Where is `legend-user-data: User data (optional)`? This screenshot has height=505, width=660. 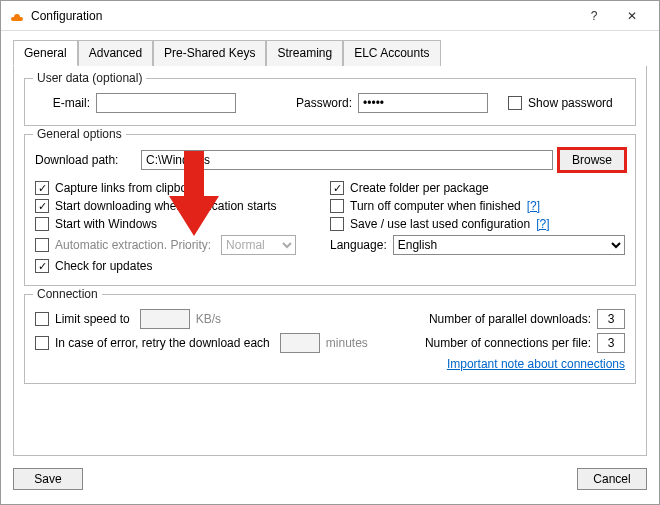 legend-user-data: User data (optional) is located at coordinates (90, 78).